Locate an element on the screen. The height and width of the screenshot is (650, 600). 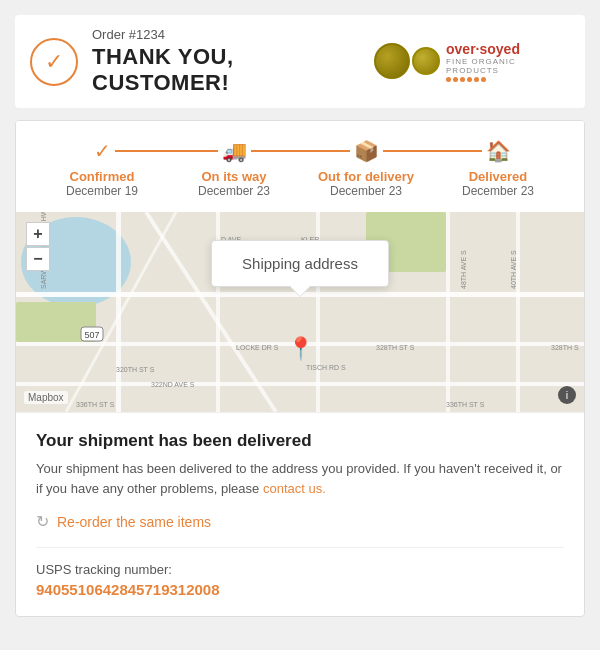
out-for-delivery-date: December 23 is located at coordinates (366, 191).